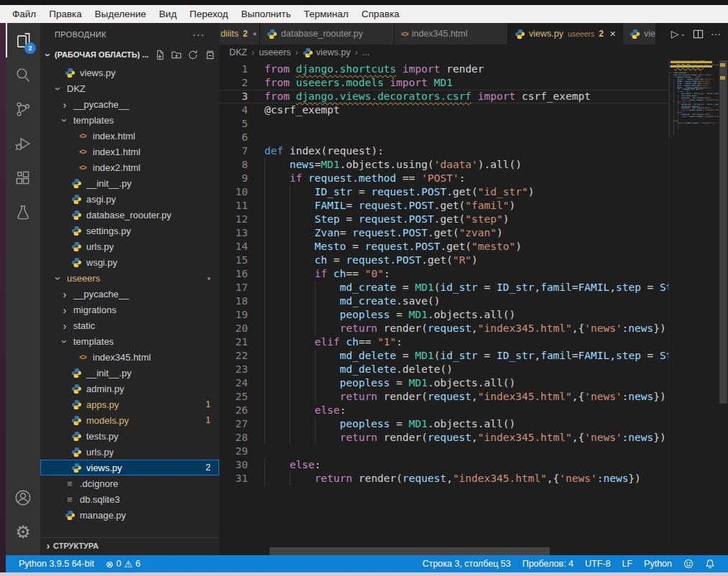  I want to click on problems-status: ⊗ 0 ⚠ 6, so click(123, 564).